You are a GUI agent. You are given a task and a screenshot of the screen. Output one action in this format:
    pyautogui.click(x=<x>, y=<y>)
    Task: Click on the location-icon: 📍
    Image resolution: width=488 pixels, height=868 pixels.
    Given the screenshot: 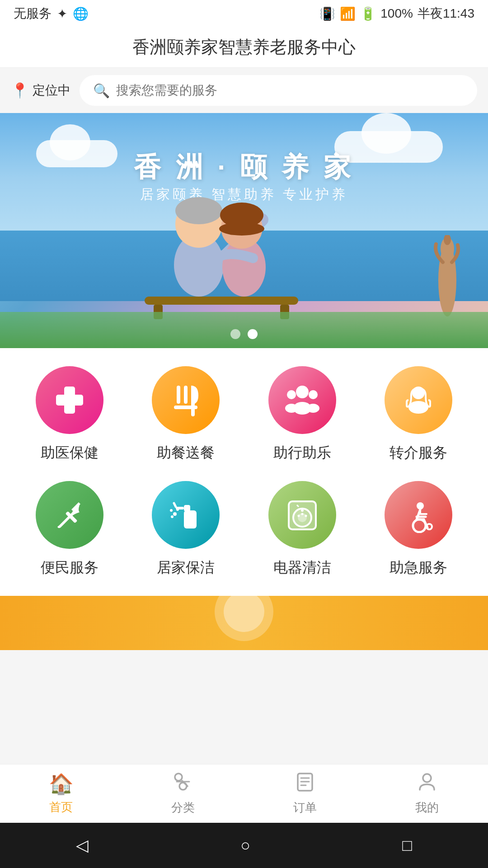 What is the action you would take?
    pyautogui.click(x=20, y=90)
    